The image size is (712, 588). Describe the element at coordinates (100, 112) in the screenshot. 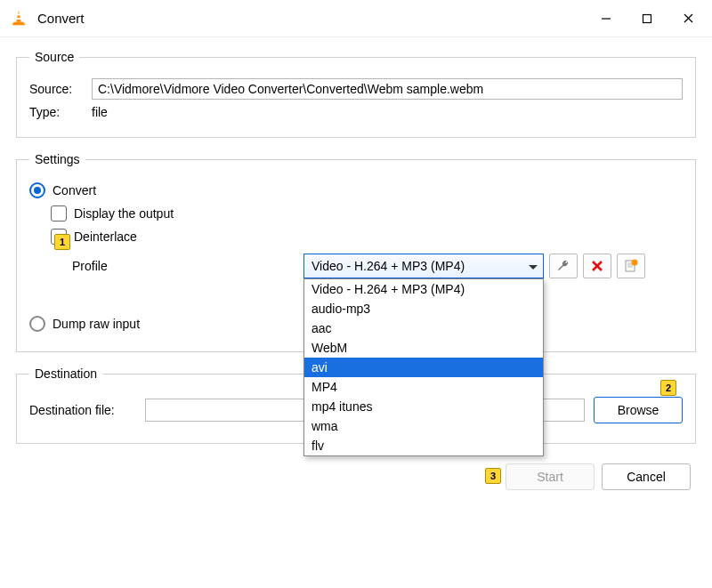

I see `type-value: file` at that location.